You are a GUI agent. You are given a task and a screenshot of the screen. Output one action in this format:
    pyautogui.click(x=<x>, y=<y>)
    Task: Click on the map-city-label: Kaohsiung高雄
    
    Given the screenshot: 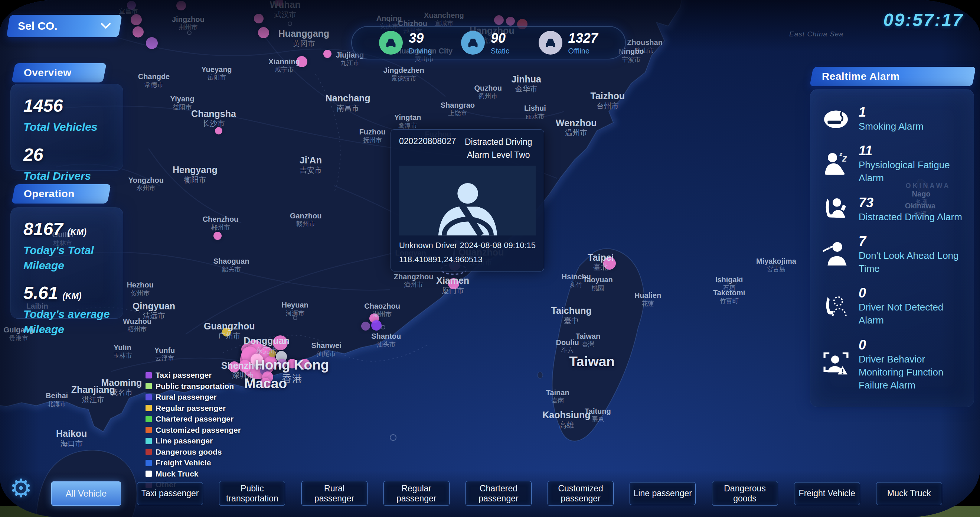 What is the action you would take?
    pyautogui.click(x=566, y=420)
    